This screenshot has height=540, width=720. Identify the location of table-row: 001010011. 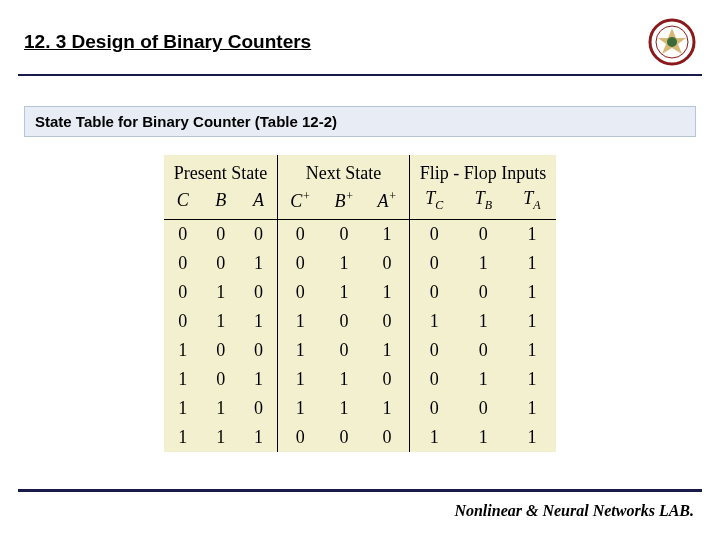
(360, 264).